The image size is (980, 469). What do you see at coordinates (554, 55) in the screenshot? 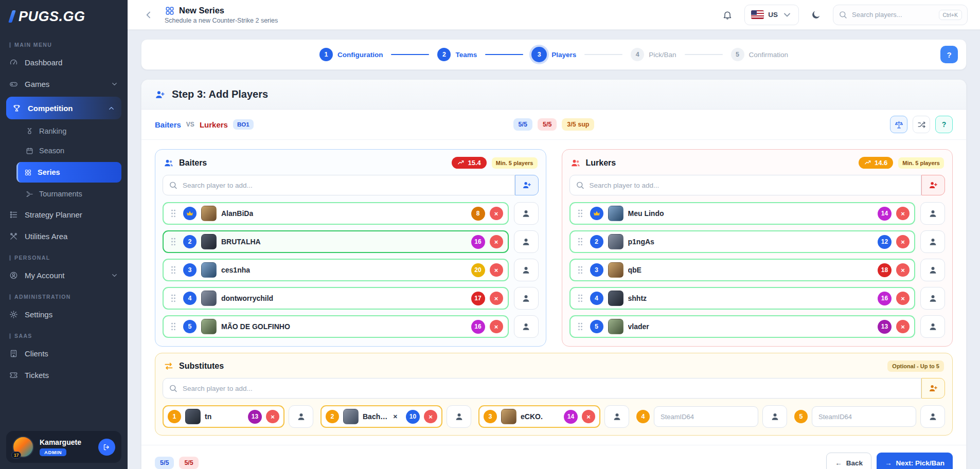
I see `step-players: 3 Players` at bounding box center [554, 55].